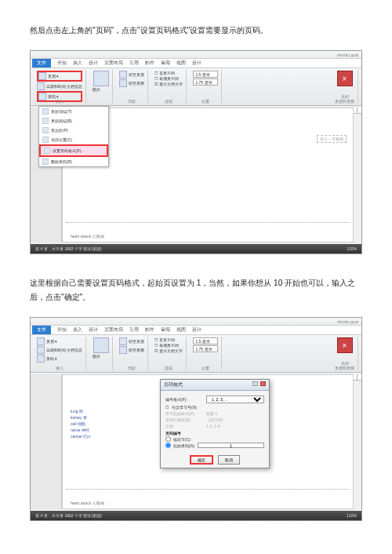 Image resolution: width=392 pixels, height=554 pixels. I want to click on radio-start-at-label: 起始页码(A):, so click(184, 446).